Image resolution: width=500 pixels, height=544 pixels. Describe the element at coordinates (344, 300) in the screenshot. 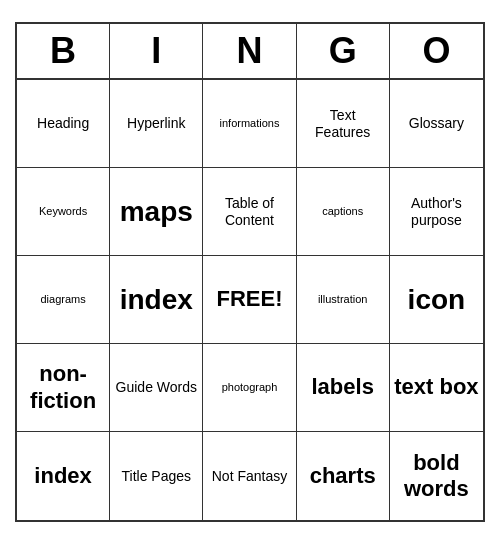

I see `bingo-cell-13: illustration` at that location.